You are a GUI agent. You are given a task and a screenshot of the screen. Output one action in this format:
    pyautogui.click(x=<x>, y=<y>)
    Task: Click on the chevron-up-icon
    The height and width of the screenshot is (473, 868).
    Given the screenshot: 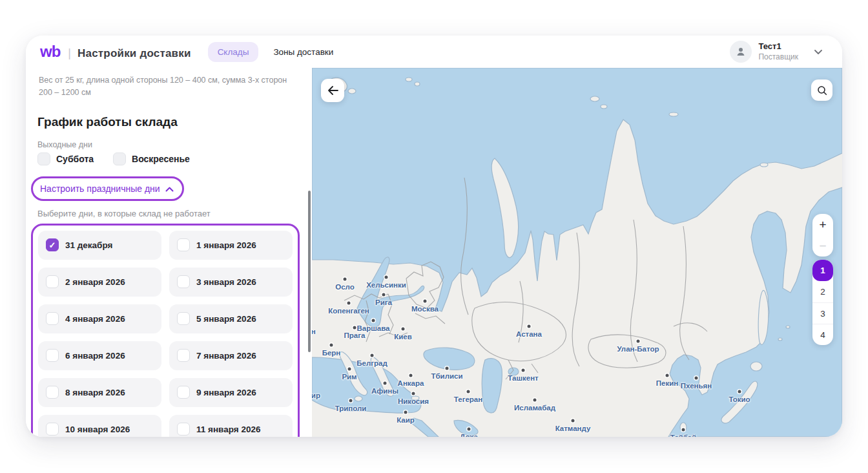 What is the action you would take?
    pyautogui.click(x=169, y=189)
    